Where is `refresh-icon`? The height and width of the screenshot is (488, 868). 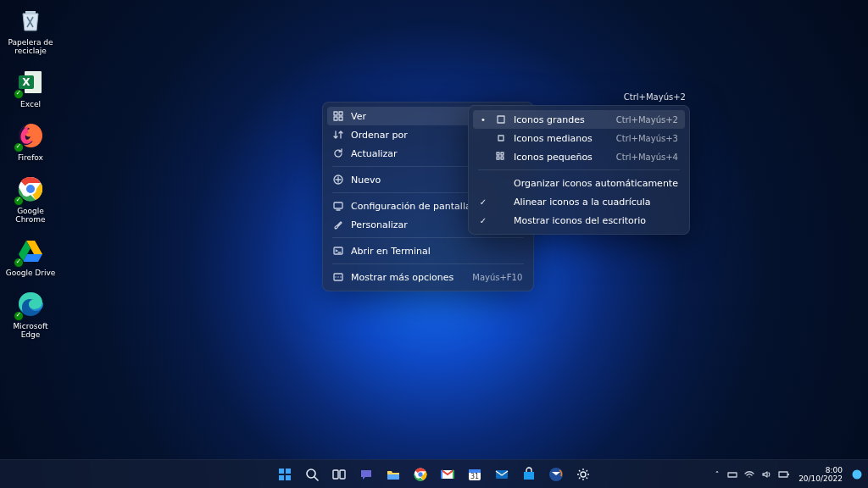
refresh-icon is located at coordinates (338, 153).